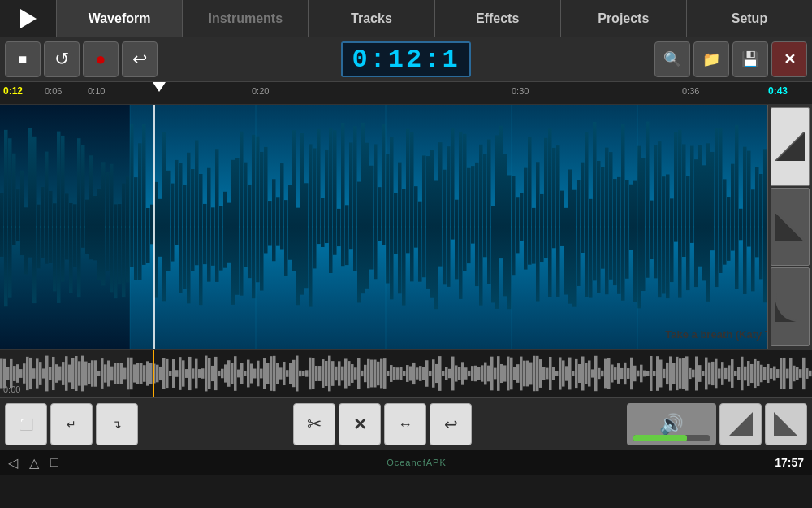 The width and height of the screenshot is (812, 508). I want to click on fade-out-bottom-icon, so click(786, 424).